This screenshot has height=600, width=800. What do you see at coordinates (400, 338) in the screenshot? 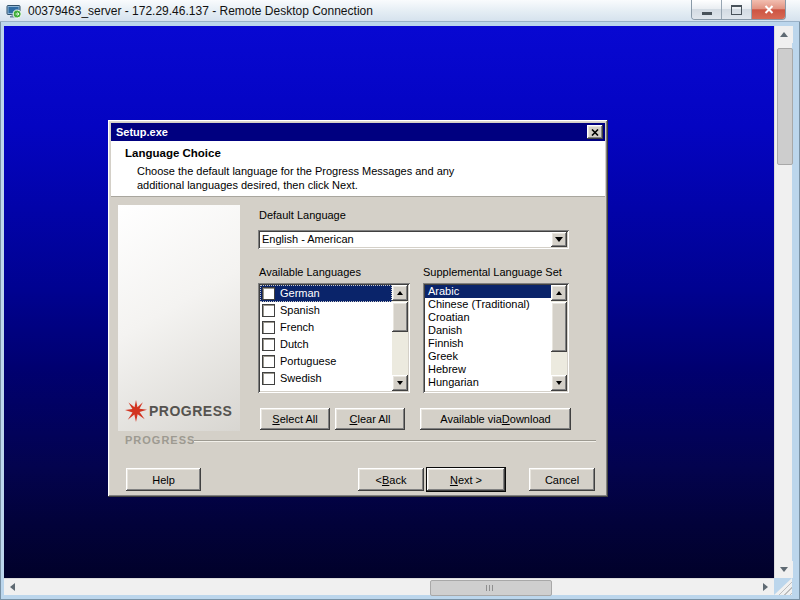
I see `available-list-scrollbar` at bounding box center [400, 338].